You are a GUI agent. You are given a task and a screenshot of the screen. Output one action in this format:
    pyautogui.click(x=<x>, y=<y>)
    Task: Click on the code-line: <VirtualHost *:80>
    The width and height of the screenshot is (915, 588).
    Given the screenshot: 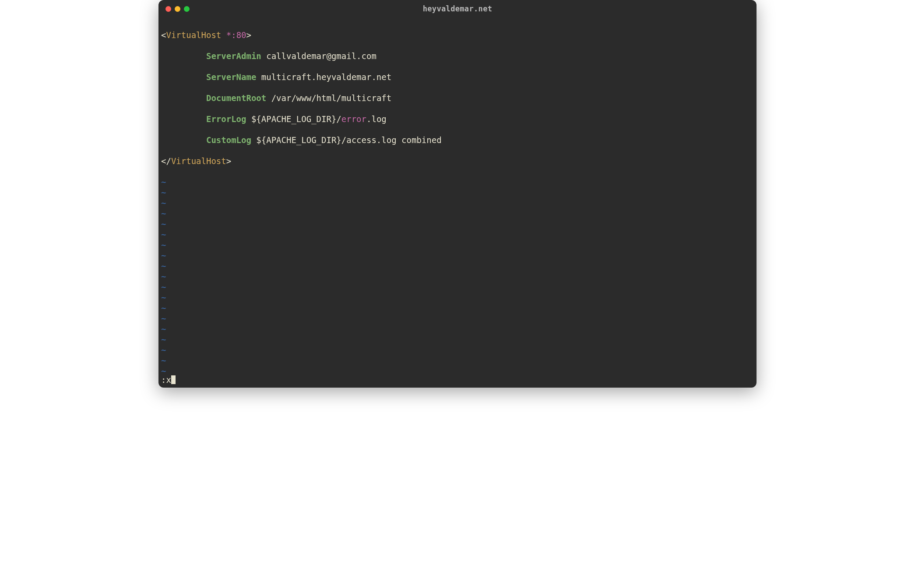 What is the action you would take?
    pyautogui.click(x=458, y=35)
    